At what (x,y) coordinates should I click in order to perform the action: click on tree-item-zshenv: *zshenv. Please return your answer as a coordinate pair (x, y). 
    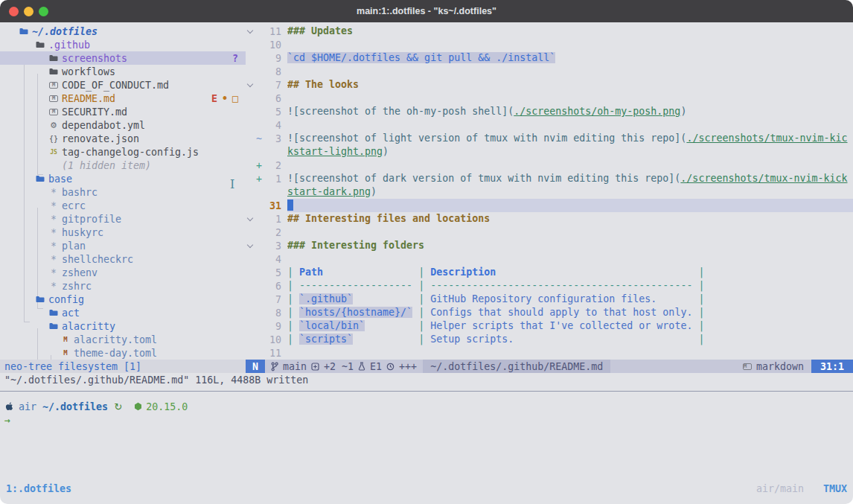
    Looking at the image, I should click on (123, 272).